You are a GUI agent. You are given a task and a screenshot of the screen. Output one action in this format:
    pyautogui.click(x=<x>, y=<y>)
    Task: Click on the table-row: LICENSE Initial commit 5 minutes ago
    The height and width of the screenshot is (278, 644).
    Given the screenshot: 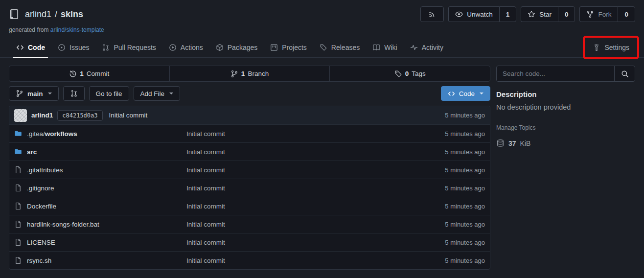 What is the action you would take?
    pyautogui.click(x=250, y=242)
    